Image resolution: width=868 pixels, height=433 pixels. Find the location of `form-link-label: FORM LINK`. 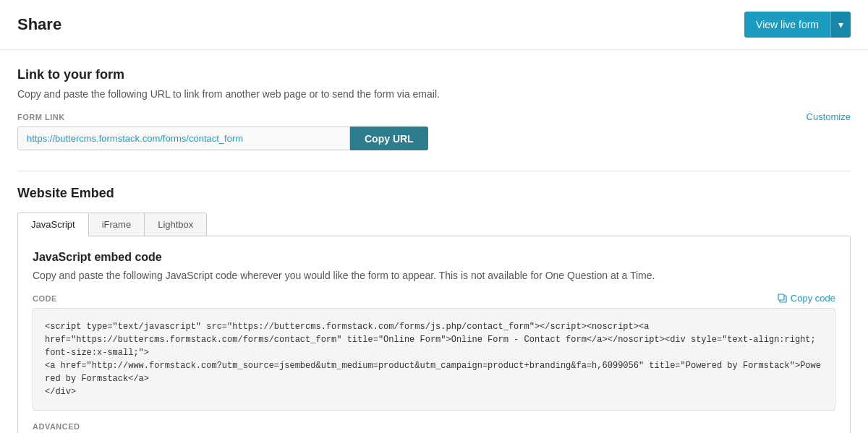

form-link-label: FORM LINK is located at coordinates (41, 117).